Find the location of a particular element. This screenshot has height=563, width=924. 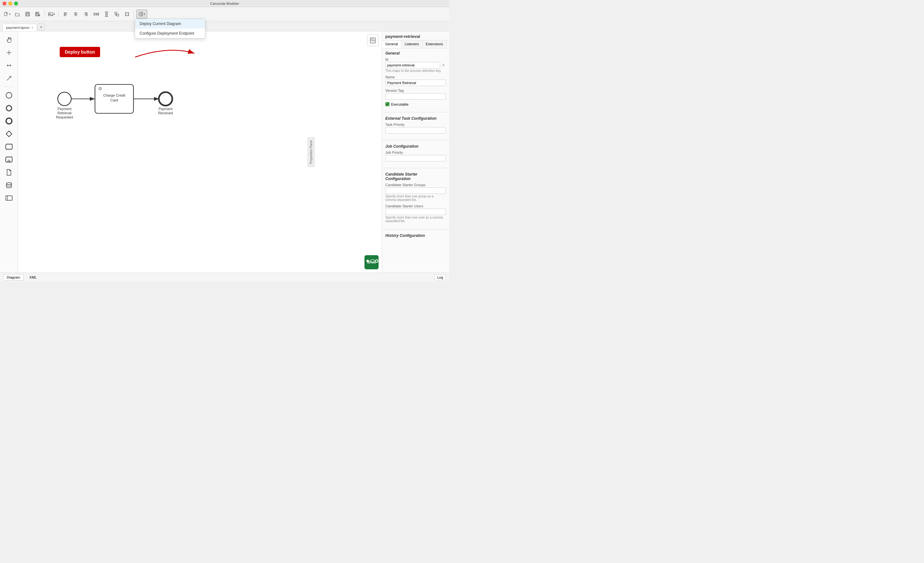

id-input is located at coordinates (413, 65).